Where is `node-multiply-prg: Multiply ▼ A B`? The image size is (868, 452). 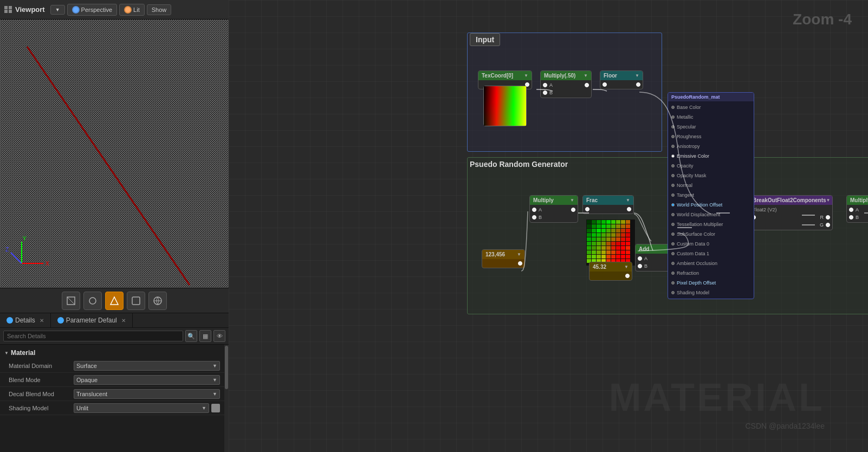
node-multiply-prg: Multiply ▼ A B is located at coordinates (554, 209).